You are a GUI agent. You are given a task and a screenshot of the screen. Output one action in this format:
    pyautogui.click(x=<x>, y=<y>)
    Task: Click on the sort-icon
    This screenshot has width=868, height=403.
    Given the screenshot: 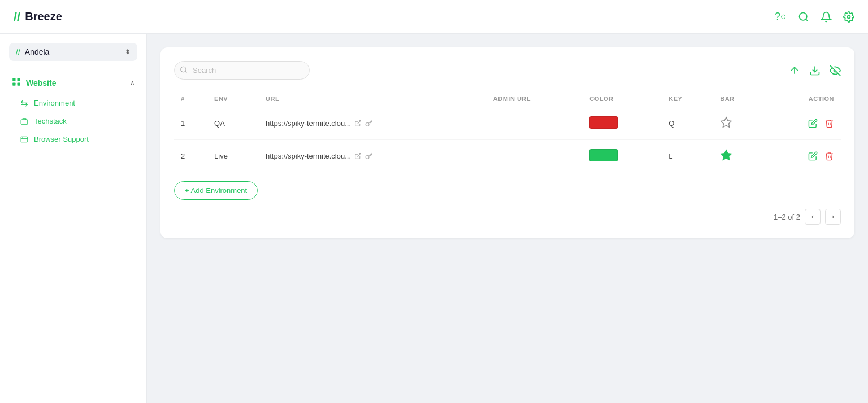 What is the action you would take?
    pyautogui.click(x=795, y=71)
    